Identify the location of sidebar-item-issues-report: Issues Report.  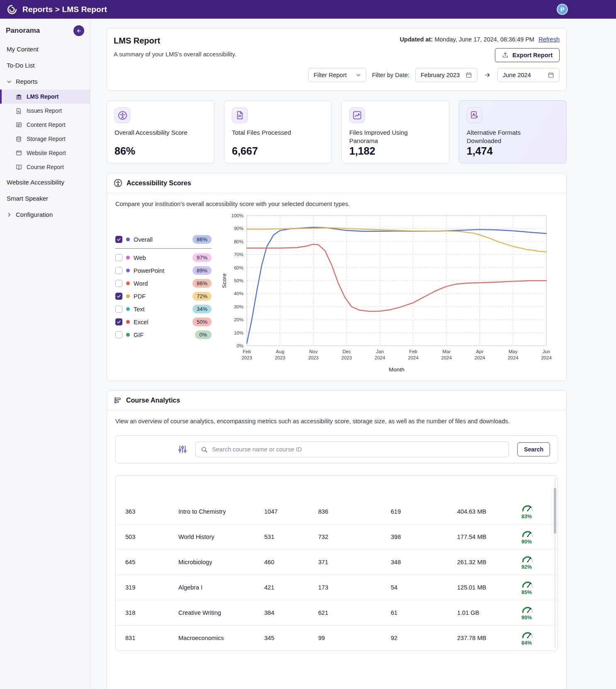
(45, 111).